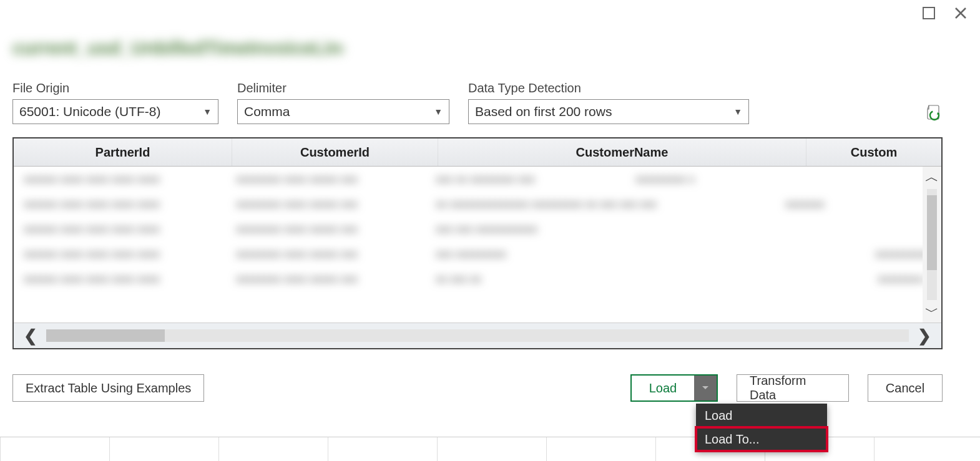 The height and width of the screenshot is (461, 980). I want to click on scroll-down-icon: ﹀, so click(932, 312).